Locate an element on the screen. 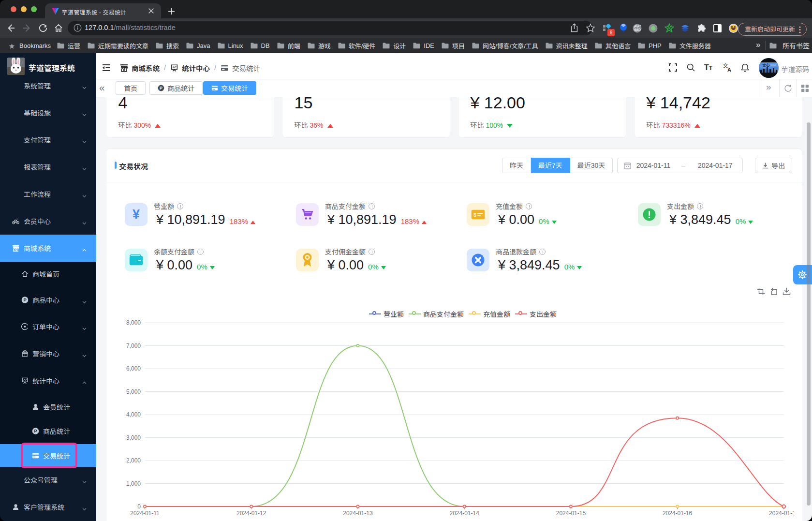 The width and height of the screenshot is (812, 521). svg-text: 3,000 is located at coordinates (133, 438).